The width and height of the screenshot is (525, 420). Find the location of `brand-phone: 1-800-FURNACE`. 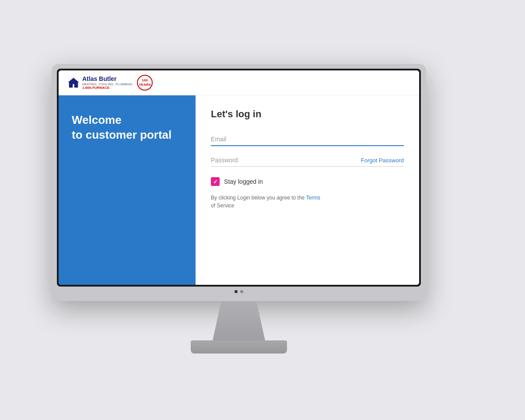

brand-phone: 1-800-FURNACE is located at coordinates (108, 88).